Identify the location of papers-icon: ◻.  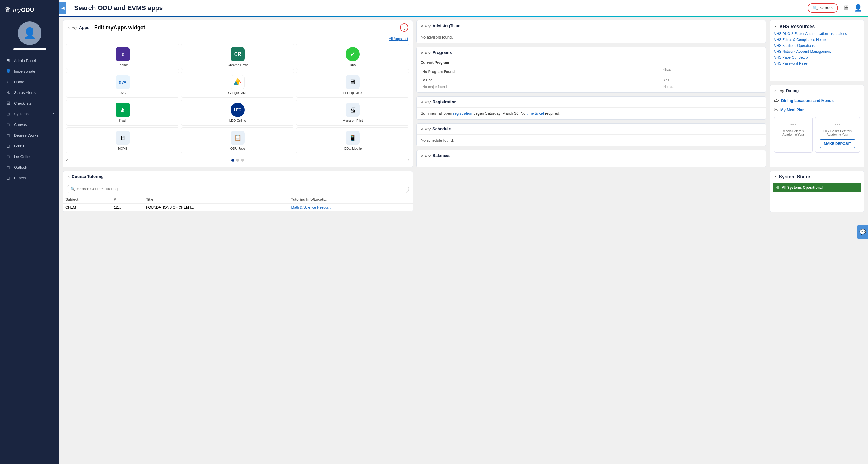
(8, 178).